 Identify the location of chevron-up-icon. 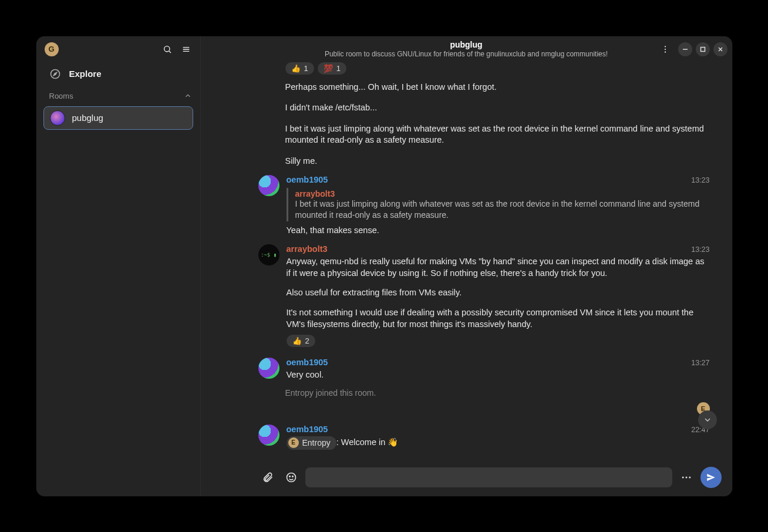
(188, 96).